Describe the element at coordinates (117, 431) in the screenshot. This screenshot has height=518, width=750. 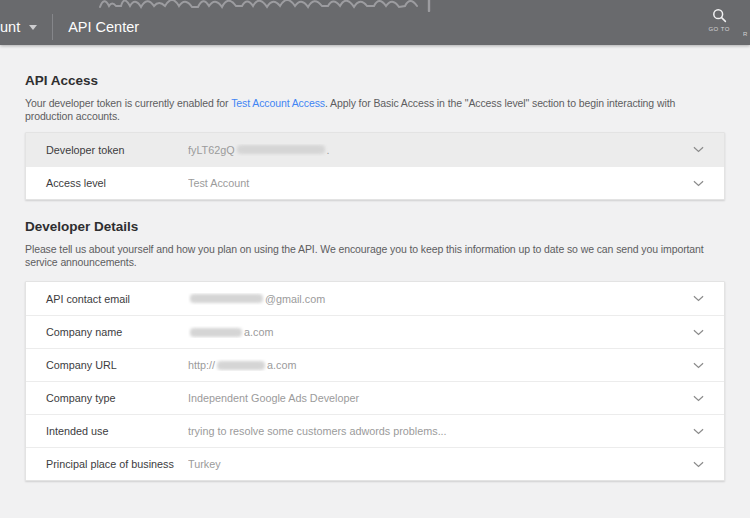
I see `row-label: Intended use` at that location.